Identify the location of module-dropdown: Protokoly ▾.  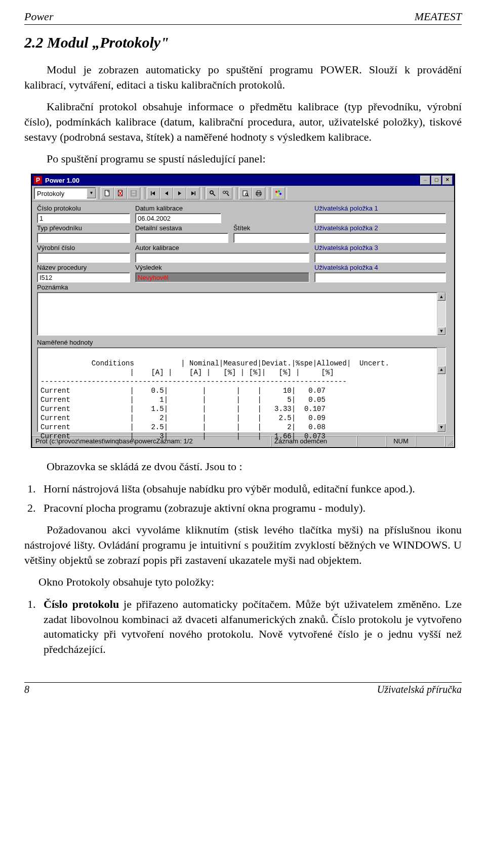
(65, 193).